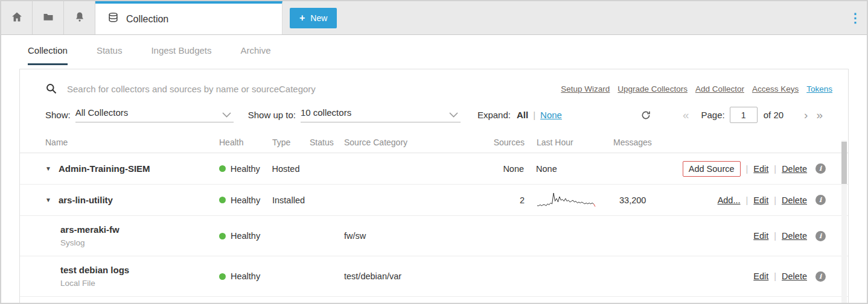  Describe the element at coordinates (313, 18) in the screenshot. I see `new-button: + New` at that location.